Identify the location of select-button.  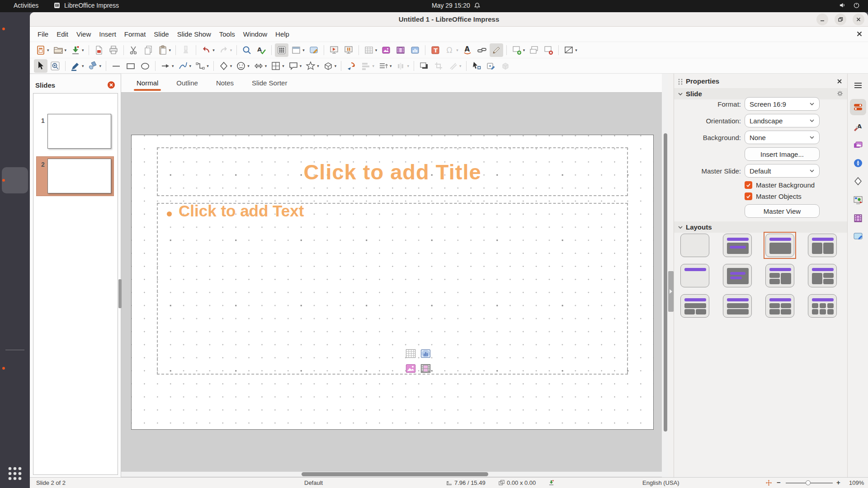
(41, 66).